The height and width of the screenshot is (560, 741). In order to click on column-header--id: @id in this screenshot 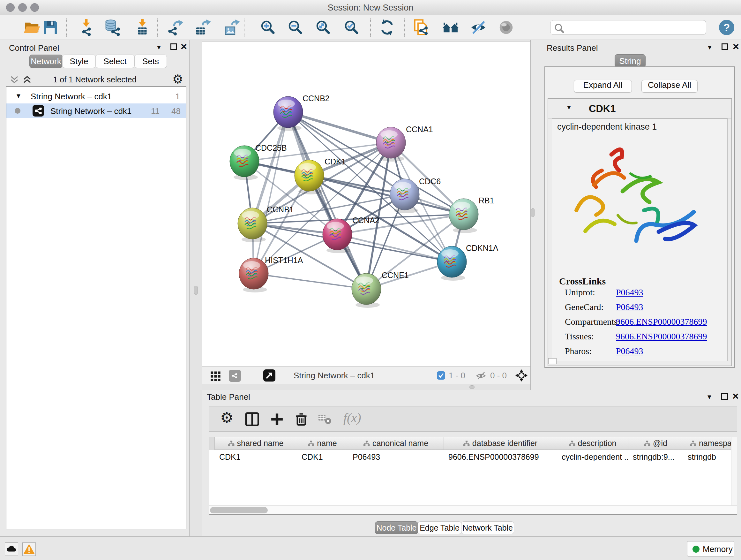, I will do `click(656, 443)`.